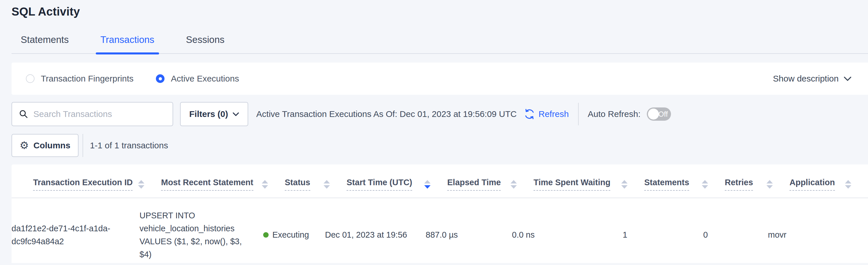 This screenshot has width=868, height=265. I want to click on radio-selected-icon, so click(160, 79).